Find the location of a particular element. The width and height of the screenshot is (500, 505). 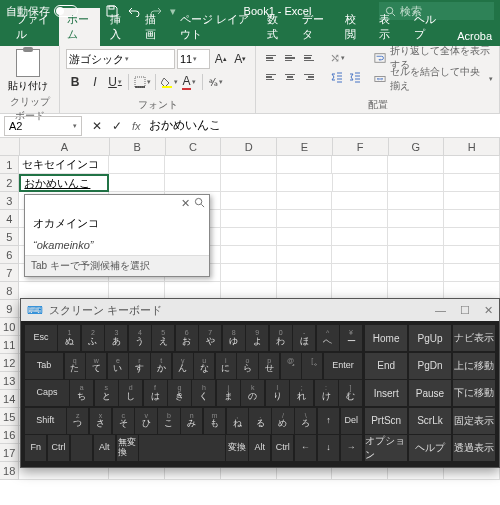

column-header: H is located at coordinates (472, 146).